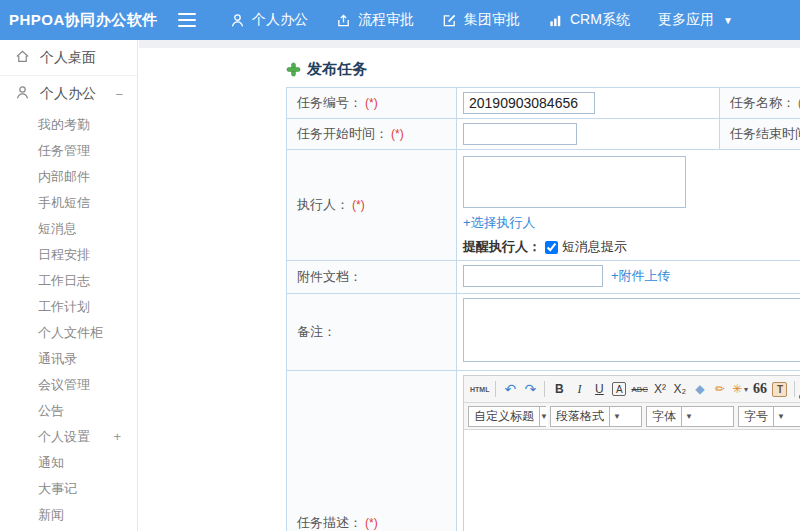 The height and width of the screenshot is (531, 800). Describe the element at coordinates (68, 322) in the screenshot. I see `sidebar-submenu: 我的考勤 任务管理 内部邮件 手机短信 短消息 日程安排 工作日志 工作计划 个…` at that location.